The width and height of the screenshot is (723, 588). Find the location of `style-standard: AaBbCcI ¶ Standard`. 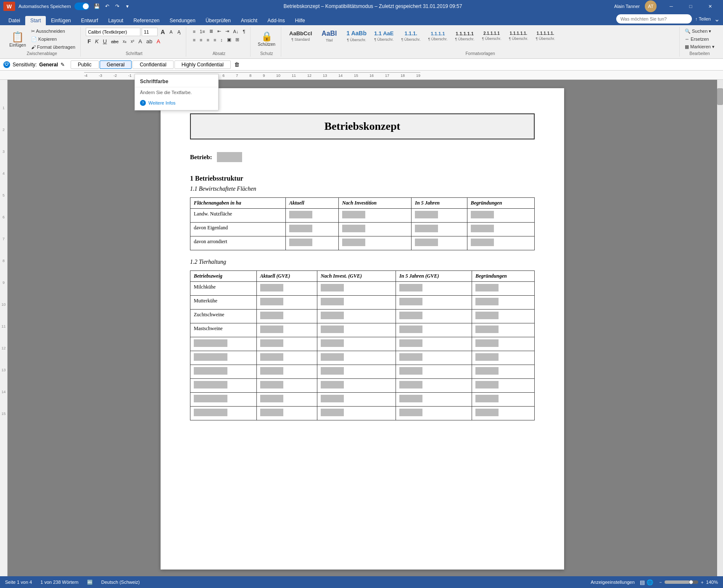

style-standard: AaBbCcI ¶ Standard is located at coordinates (301, 36).